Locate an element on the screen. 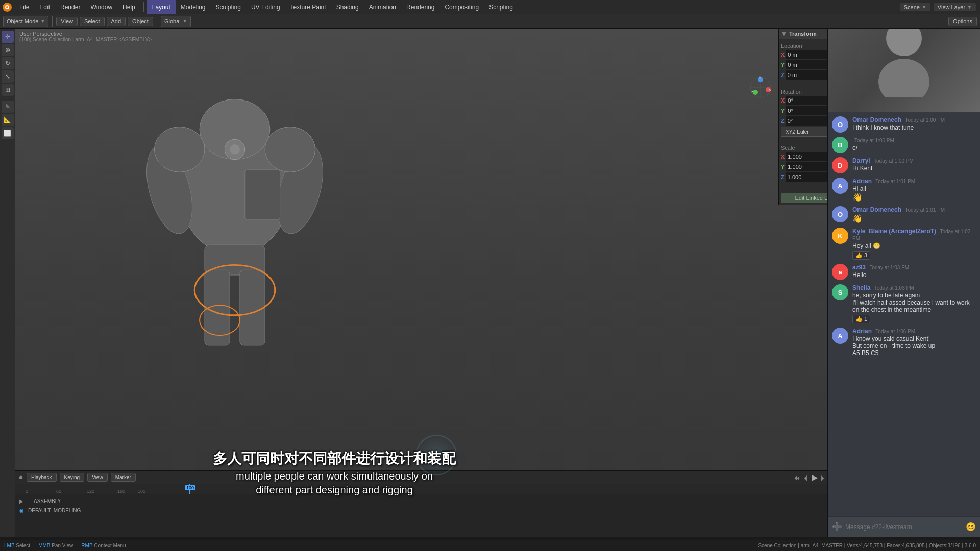  cursor-tool: ✛ is located at coordinates (8, 37).